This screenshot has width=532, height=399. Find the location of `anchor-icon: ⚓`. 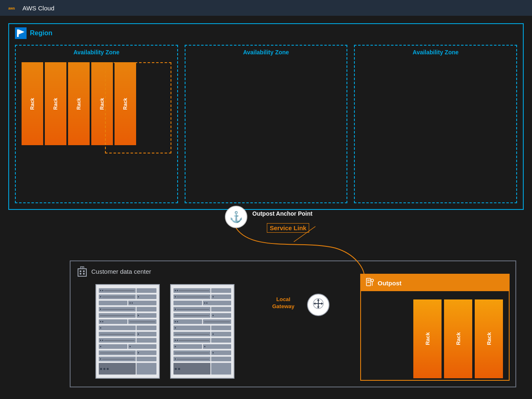

anchor-icon: ⚓ is located at coordinates (236, 217).